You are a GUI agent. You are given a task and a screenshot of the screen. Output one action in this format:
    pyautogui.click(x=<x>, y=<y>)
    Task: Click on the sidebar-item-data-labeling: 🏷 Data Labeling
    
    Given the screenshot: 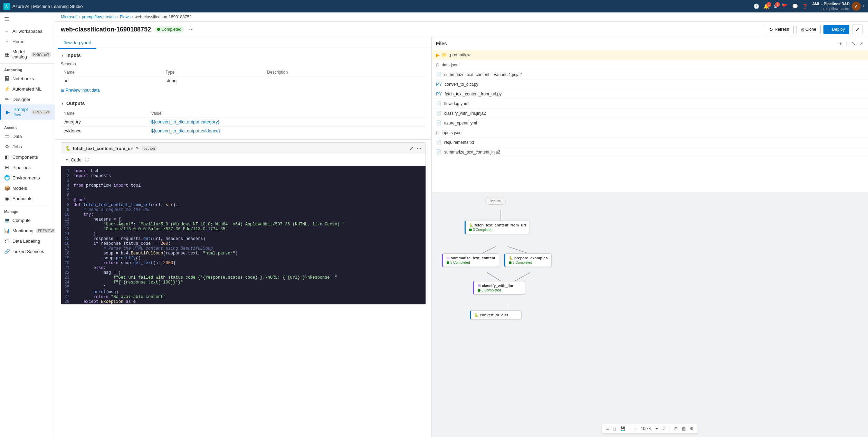 What is the action you would take?
    pyautogui.click(x=28, y=241)
    